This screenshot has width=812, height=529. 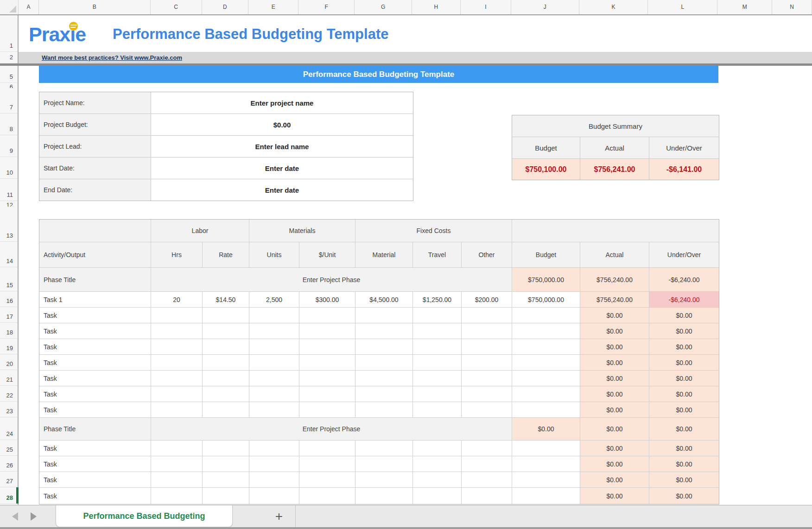 I want to click on column-header-i: I, so click(x=486, y=7).